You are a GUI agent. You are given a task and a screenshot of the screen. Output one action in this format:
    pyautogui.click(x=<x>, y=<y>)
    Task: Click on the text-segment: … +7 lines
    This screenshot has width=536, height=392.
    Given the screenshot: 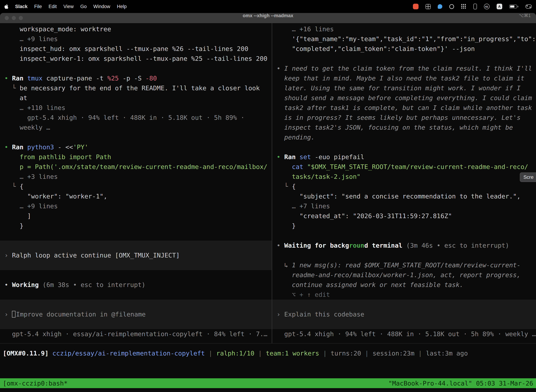 What is the action you would take?
    pyautogui.click(x=303, y=206)
    